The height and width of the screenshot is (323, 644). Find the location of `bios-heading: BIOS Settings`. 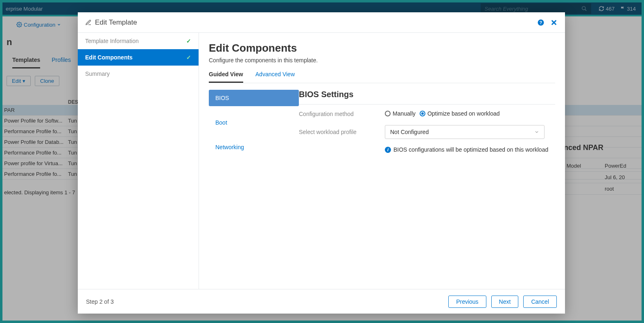

bios-heading: BIOS Settings is located at coordinates (427, 97).